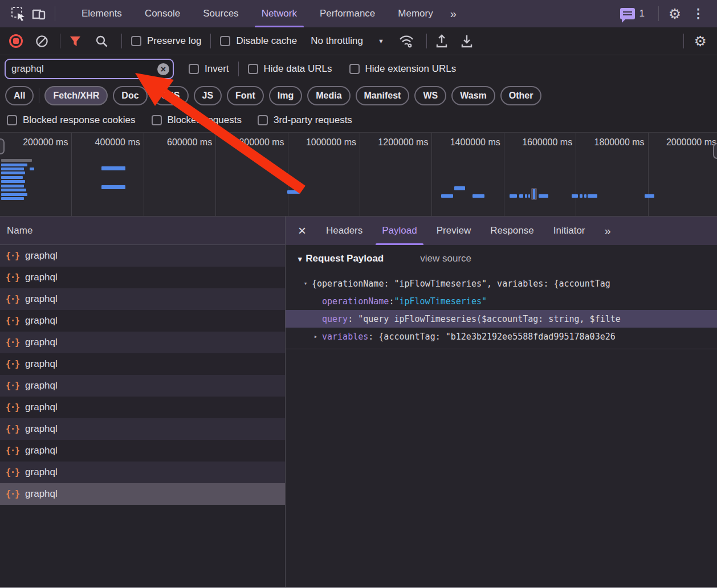  I want to click on chip-doc: Doc, so click(130, 96).